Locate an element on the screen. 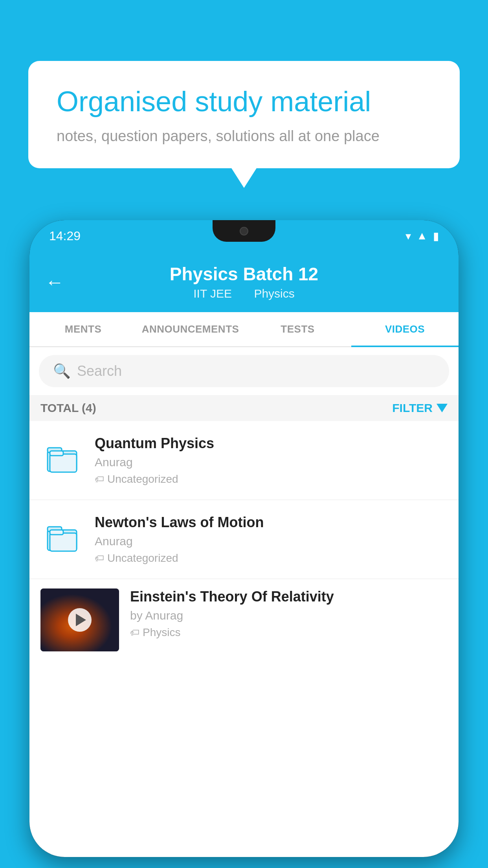 Image resolution: width=488 pixels, height=868 pixels. back-button: ← is located at coordinates (55, 282).